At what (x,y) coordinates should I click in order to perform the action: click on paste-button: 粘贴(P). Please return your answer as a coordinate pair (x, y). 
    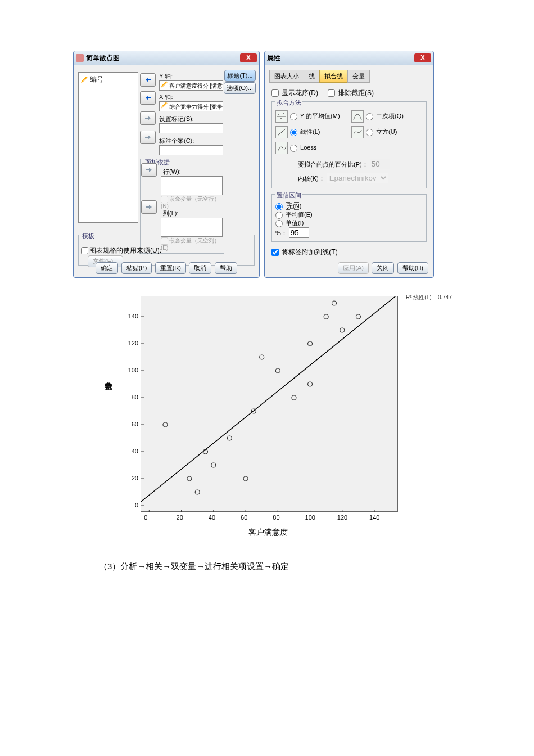
    Looking at the image, I should click on (137, 268).